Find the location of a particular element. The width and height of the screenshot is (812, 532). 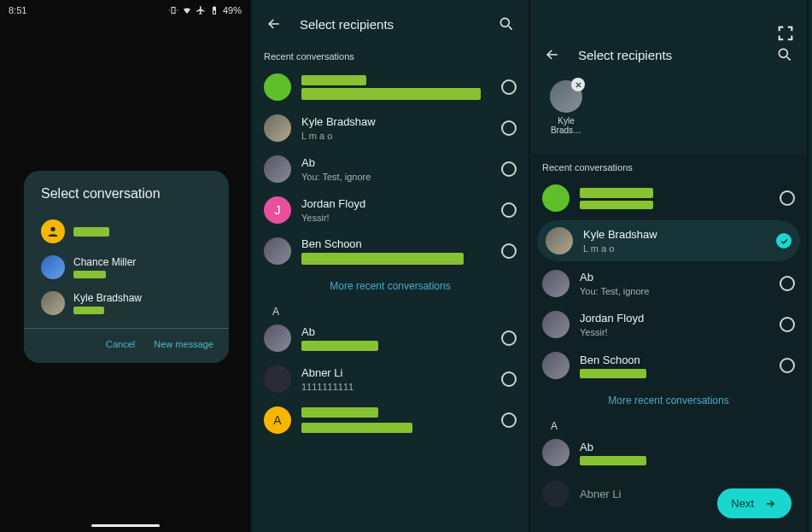

remove-chip-button is located at coordinates (578, 85).